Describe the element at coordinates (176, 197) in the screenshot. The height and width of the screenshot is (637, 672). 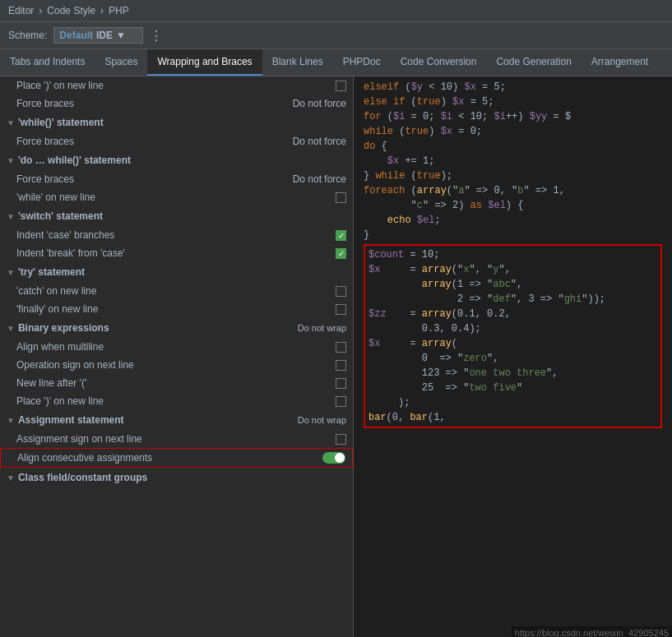
I see `setting-row: 'while' on new line` at that location.